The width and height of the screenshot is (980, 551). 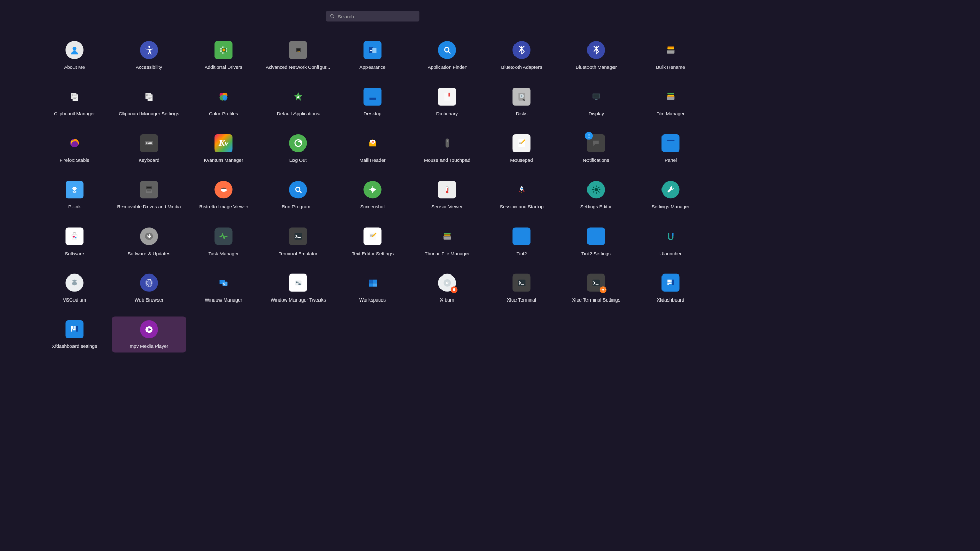 What do you see at coordinates (75, 102) in the screenshot?
I see `app-clipboard-manager: Clipboard Manager` at bounding box center [75, 102].